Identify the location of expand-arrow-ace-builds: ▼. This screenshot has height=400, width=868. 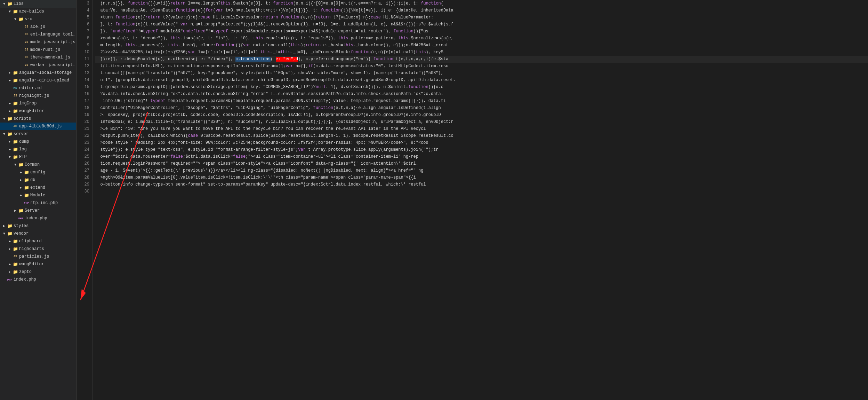
(10, 12).